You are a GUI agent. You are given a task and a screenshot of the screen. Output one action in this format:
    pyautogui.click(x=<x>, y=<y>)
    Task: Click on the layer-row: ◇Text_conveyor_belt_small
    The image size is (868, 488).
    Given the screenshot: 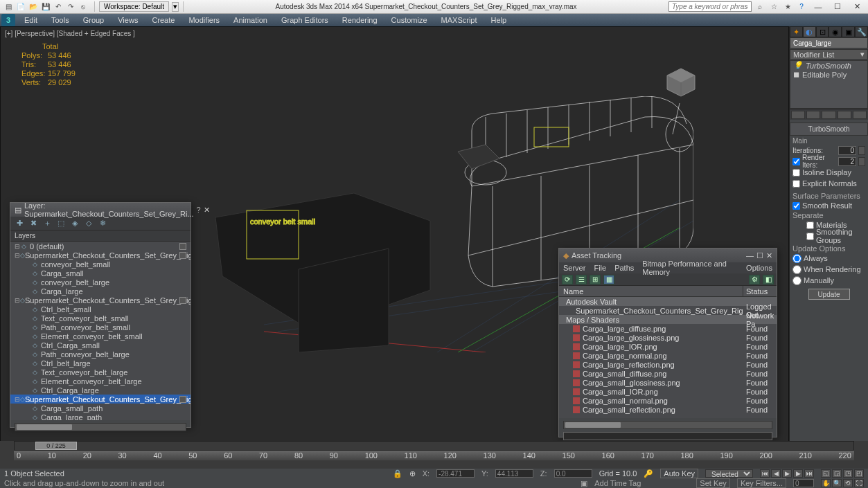 What is the action you would take?
    pyautogui.click(x=100, y=318)
    